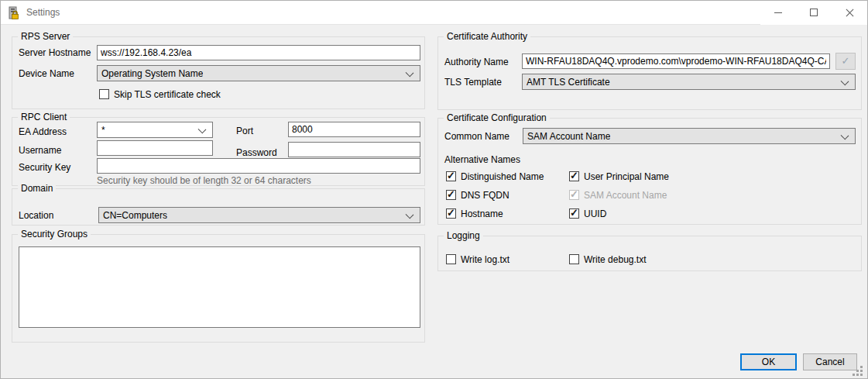 This screenshot has height=379, width=868. What do you see at coordinates (849, 12) in the screenshot?
I see `close-button` at bounding box center [849, 12].